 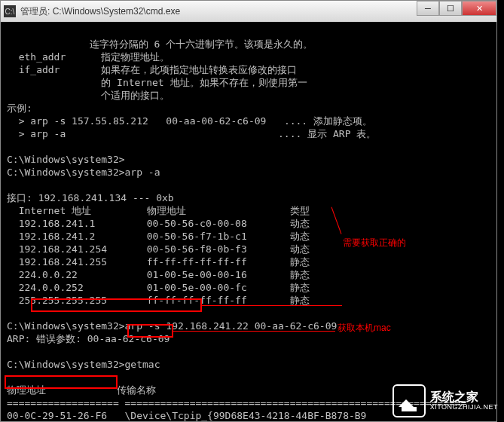 What do you see at coordinates (83, 300) in the screenshot?
I see `arp-ip: 255.255.255.255` at bounding box center [83, 300].